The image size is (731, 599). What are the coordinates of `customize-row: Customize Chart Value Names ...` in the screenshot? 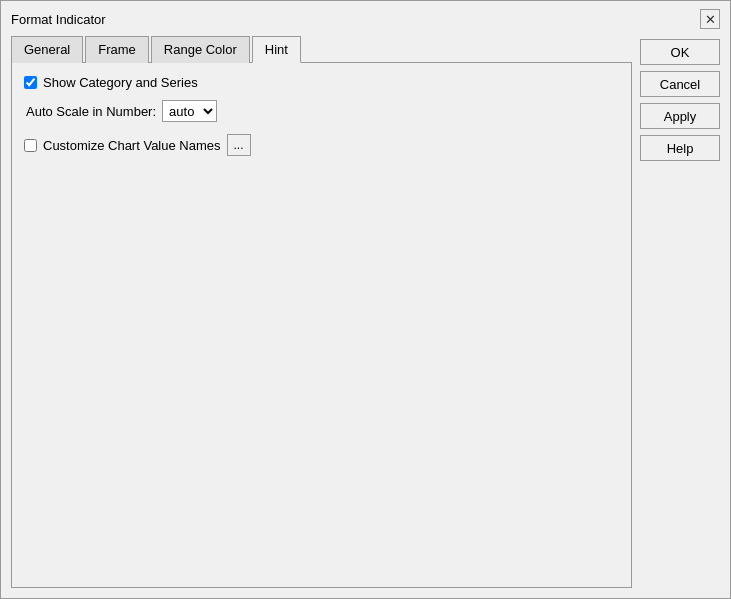 It's located at (322, 145).